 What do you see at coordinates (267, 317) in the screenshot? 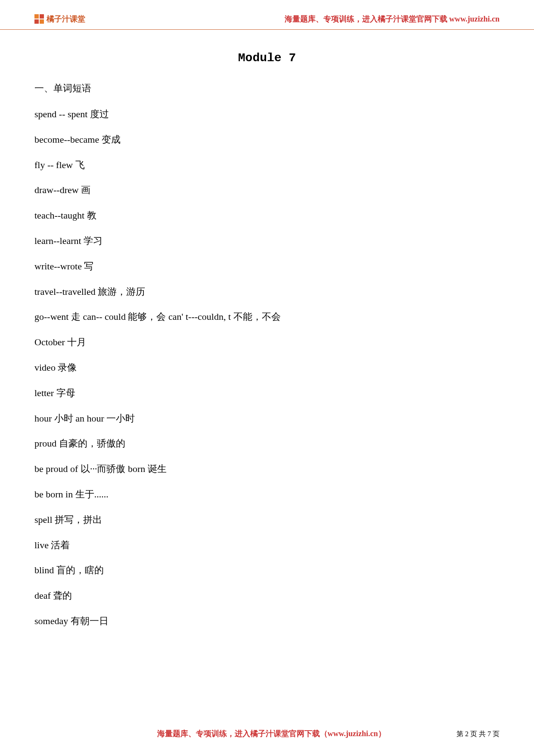
I see `content-line: go--went 走 can-- could 能够，会 can' t---cou…` at bounding box center [267, 317].